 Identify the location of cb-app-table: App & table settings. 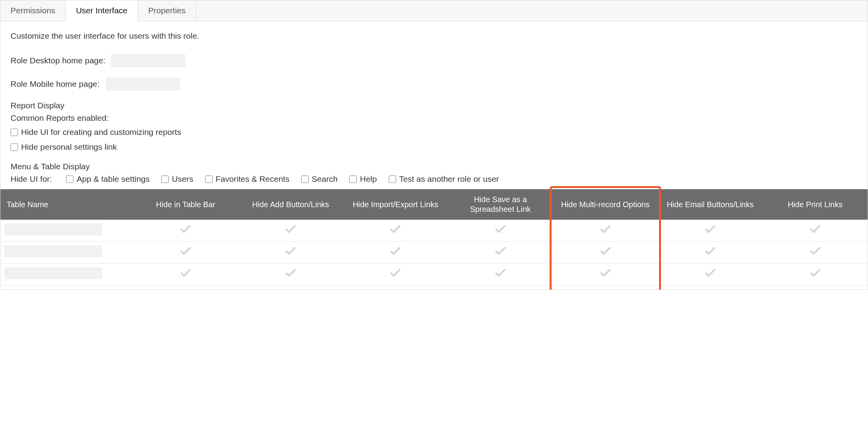
(108, 179).